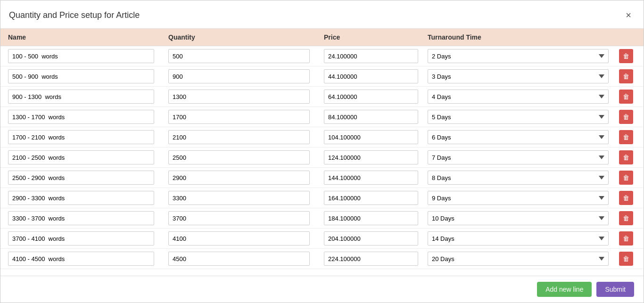 Image resolution: width=644 pixels, height=303 pixels. What do you see at coordinates (615, 289) in the screenshot?
I see `submit-button: Submit` at bounding box center [615, 289].